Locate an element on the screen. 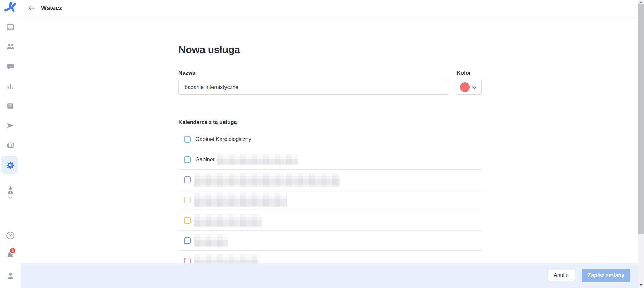 The image size is (644, 288). calendar-row: Gabinet is located at coordinates (330, 160).